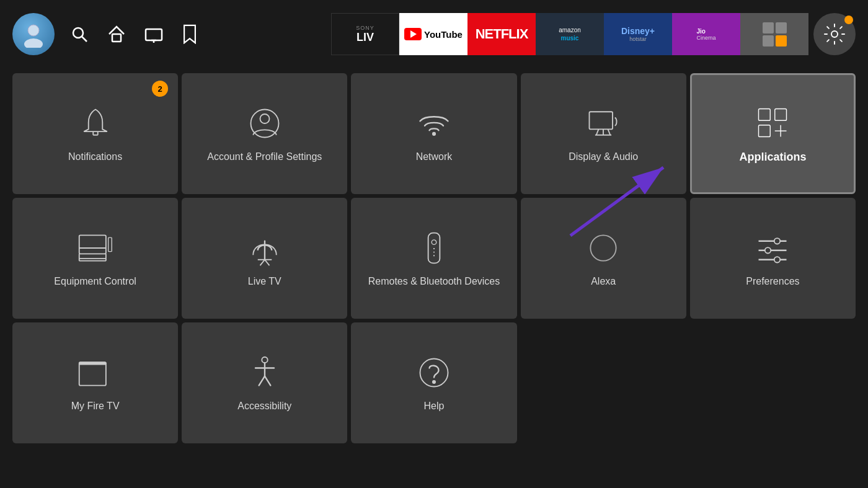  I want to click on nav-icons, so click(134, 34).